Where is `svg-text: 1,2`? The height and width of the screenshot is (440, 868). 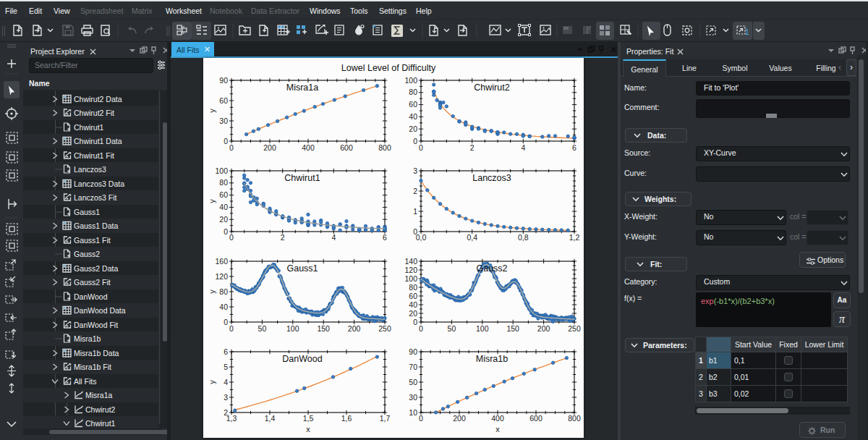
svg-text: 1,2 is located at coordinates (574, 237).